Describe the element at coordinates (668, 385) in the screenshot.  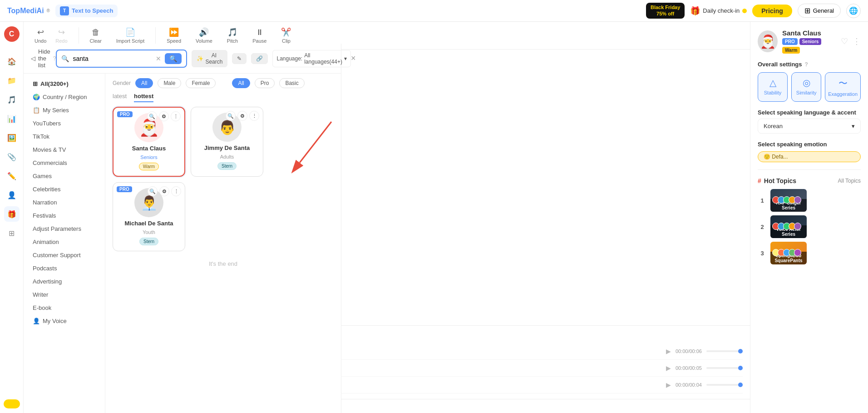
I see `play-button-3: ▶` at that location.